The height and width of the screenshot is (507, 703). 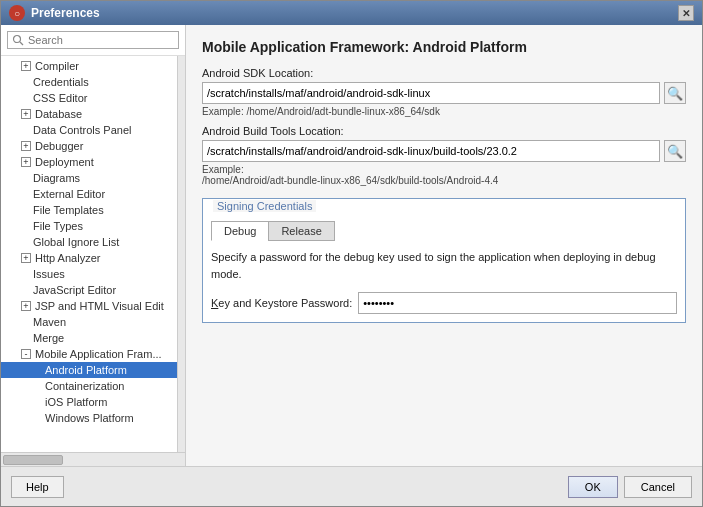 What do you see at coordinates (98, 354) in the screenshot?
I see `sidebar-item-label: Mobile Application Fram...` at bounding box center [98, 354].